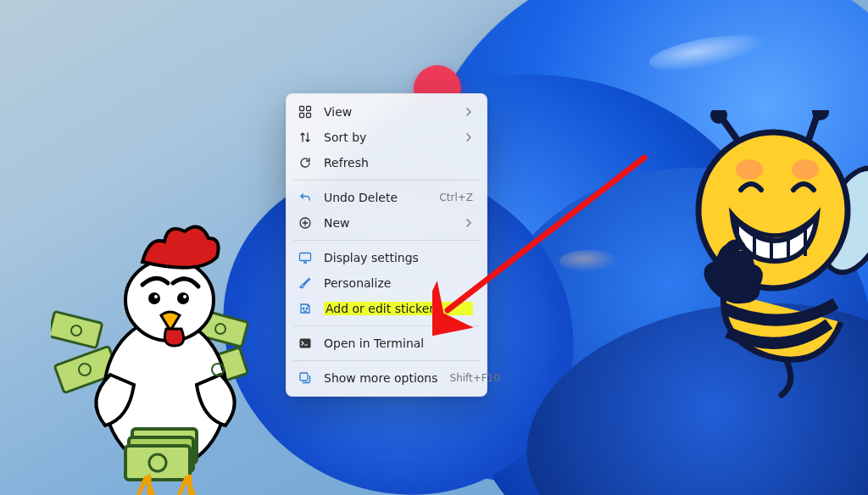 The height and width of the screenshot is (495, 868). I want to click on menu-item-label: Refresh, so click(398, 163).